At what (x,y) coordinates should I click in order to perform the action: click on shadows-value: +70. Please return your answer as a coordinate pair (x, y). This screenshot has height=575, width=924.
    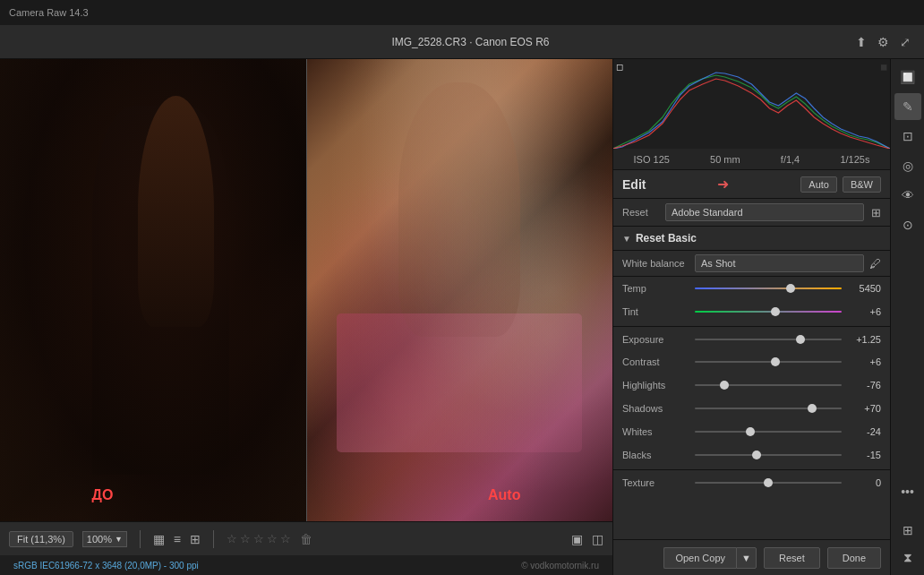
    Looking at the image, I should click on (864, 408).